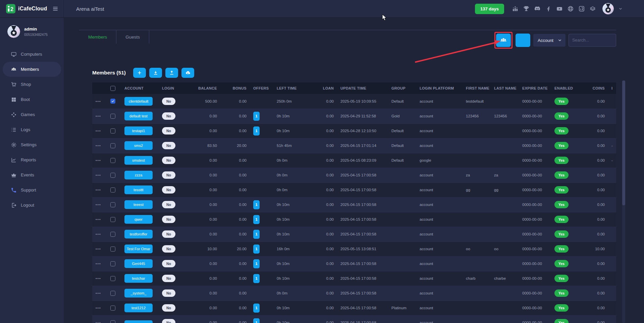  What do you see at coordinates (188, 73) in the screenshot?
I see `cloud-download-button` at bounding box center [188, 73].